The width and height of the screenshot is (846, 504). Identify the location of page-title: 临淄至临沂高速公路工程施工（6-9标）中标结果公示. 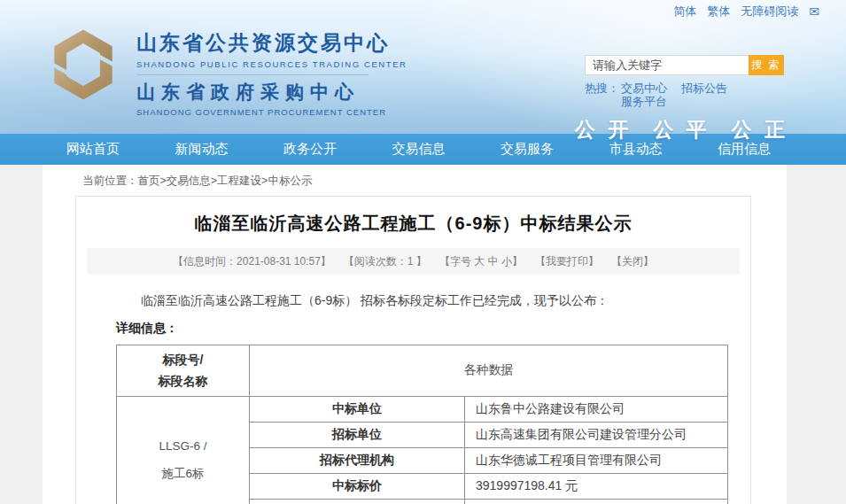
(413, 216).